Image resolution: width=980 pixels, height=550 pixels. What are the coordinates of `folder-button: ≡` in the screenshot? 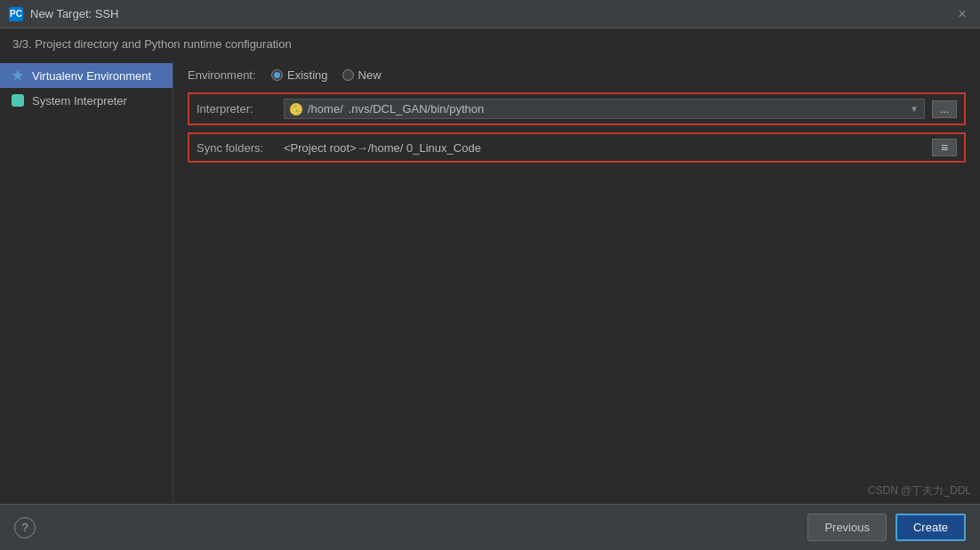 It's located at (944, 147).